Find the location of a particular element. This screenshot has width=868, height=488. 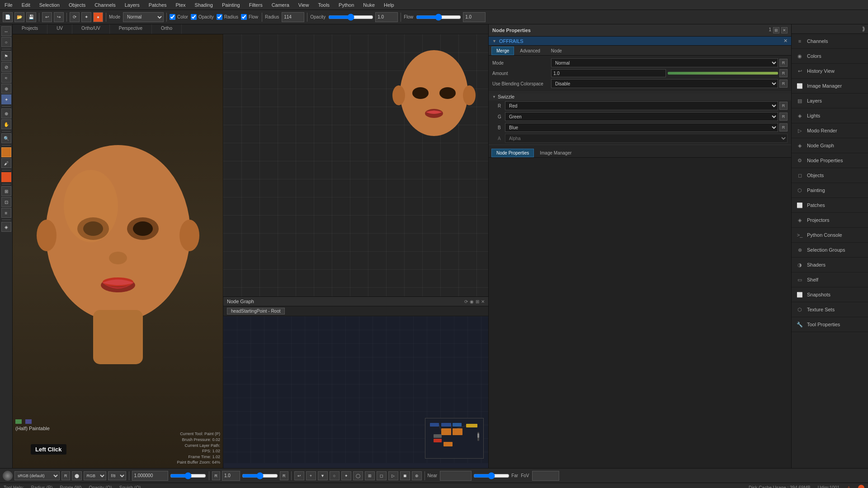

fraction-select: f/8 is located at coordinates (117, 476).